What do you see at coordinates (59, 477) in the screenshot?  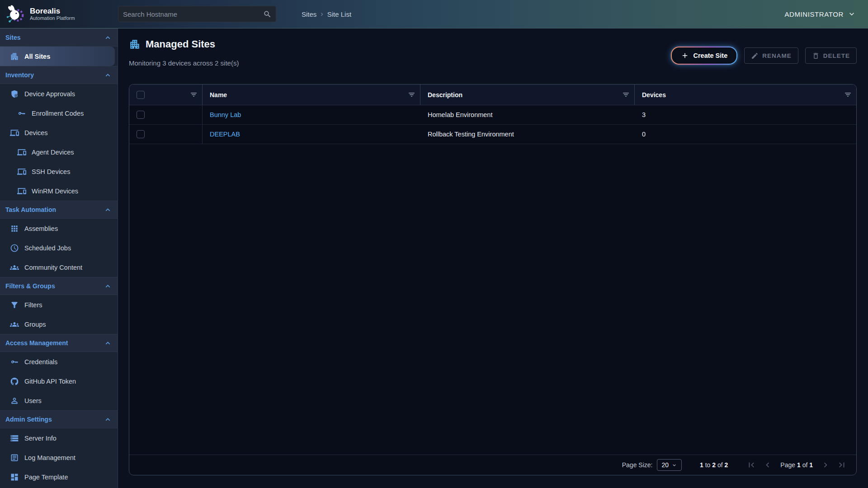 I see `sidebar-item-page-template: Page Template` at bounding box center [59, 477].